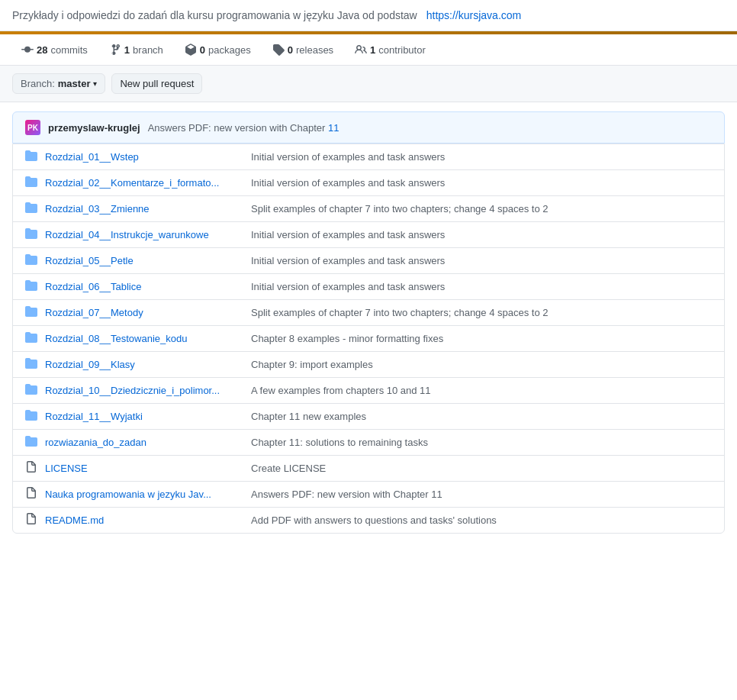 This screenshot has height=700, width=737. What do you see at coordinates (136, 50) in the screenshot?
I see `branches-stat: 1 branch` at bounding box center [136, 50].